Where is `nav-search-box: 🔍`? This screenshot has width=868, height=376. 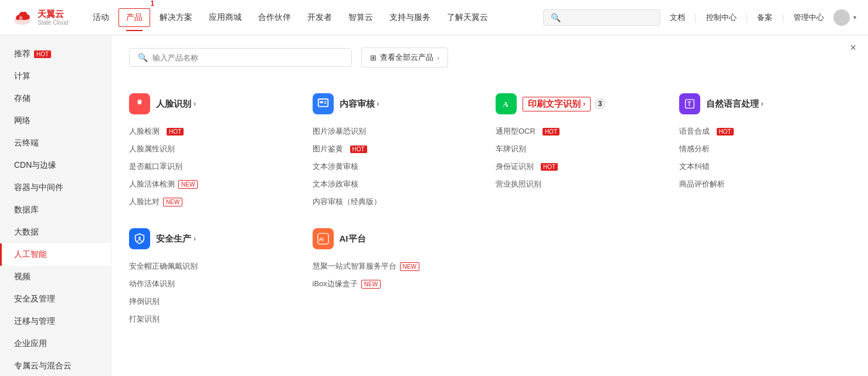
nav-search-box: 🔍 is located at coordinates (602, 18).